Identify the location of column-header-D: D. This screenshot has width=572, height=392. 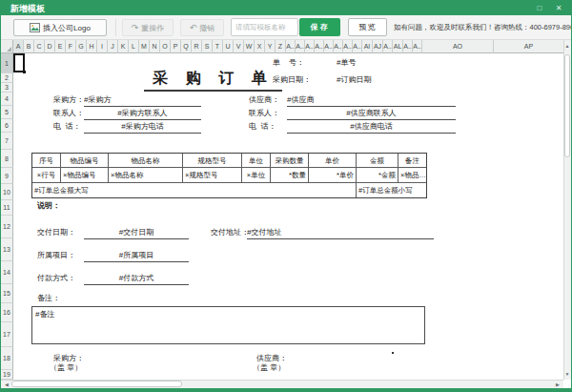
(50, 47).